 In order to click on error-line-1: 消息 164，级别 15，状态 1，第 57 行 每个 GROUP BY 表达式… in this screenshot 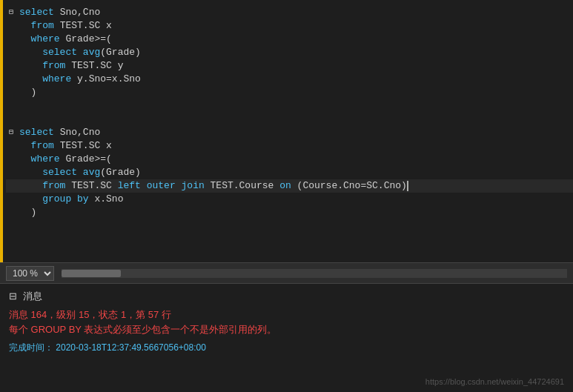, I will do `click(286, 322)`.